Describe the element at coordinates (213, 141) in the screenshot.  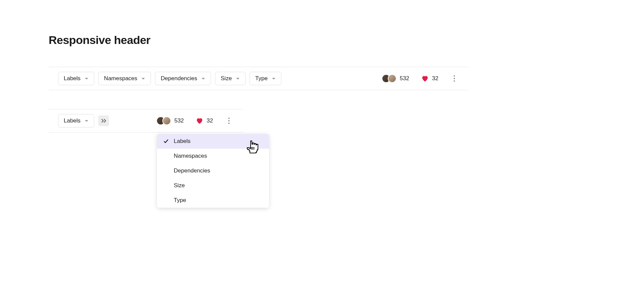
I see `dropdown-item-labels: Labels` at that location.